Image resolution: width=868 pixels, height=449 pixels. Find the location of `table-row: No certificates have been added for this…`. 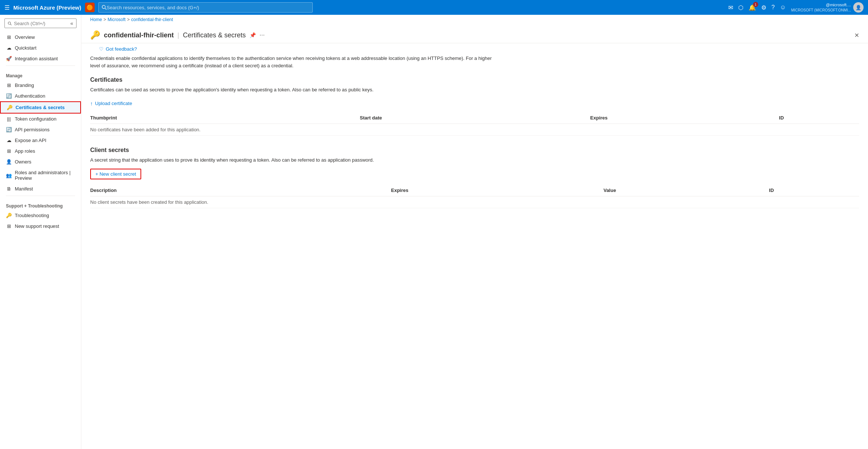

table-row: No certificates have been added for this… is located at coordinates (475, 129).